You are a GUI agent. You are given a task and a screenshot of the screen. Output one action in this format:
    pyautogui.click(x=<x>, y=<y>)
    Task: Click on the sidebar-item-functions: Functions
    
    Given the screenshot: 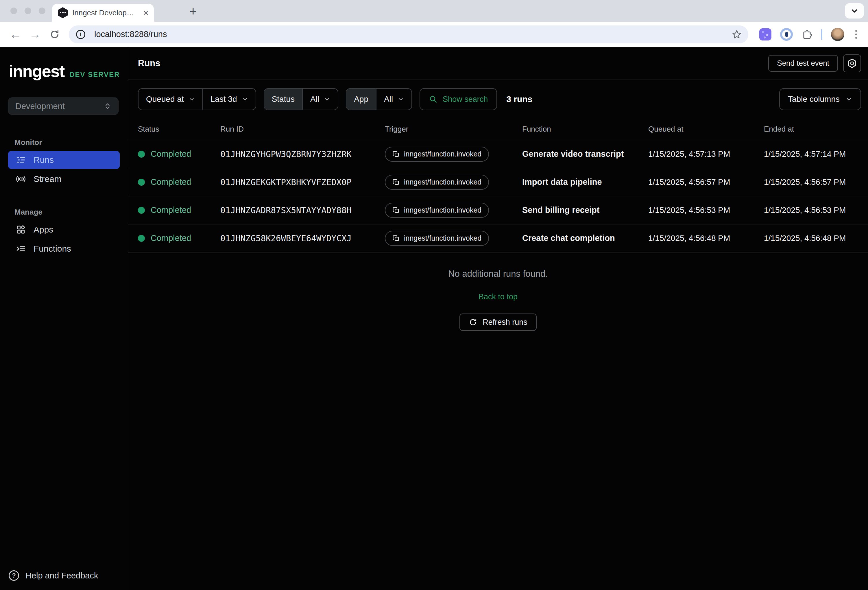 What is the action you would take?
    pyautogui.click(x=64, y=249)
    